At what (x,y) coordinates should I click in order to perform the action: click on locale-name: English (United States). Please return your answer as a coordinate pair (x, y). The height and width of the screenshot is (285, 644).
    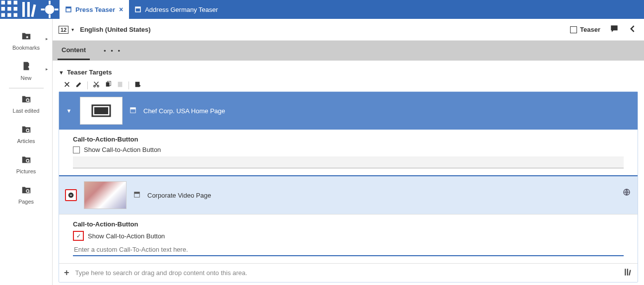
    Looking at the image, I should click on (115, 30).